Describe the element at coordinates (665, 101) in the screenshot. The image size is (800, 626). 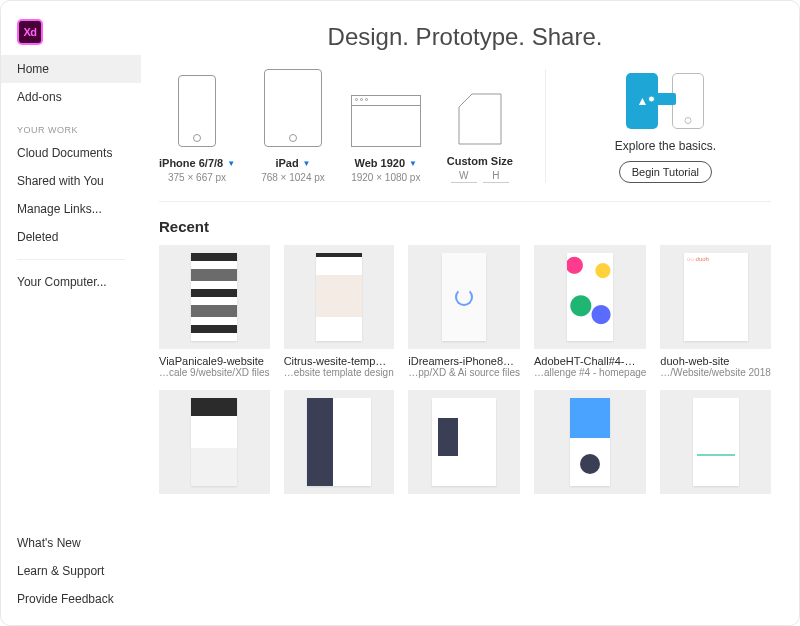
I see `tutorial-graphic` at that location.